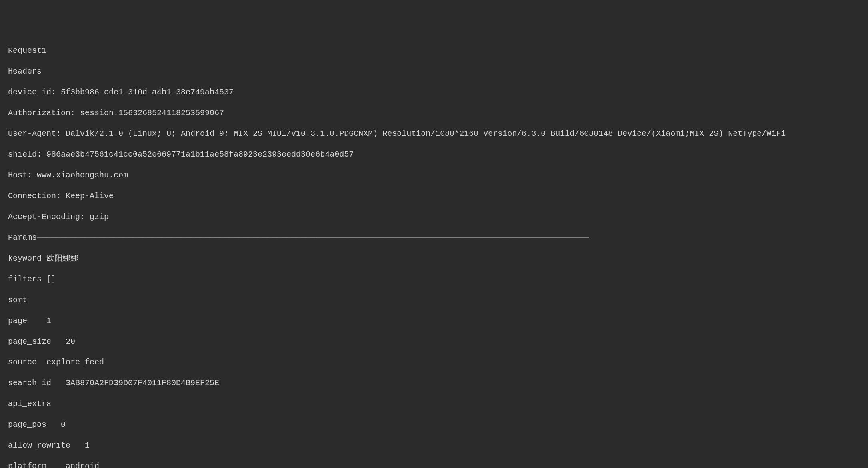 The image size is (868, 468). I want to click on param-allow-rewrite: allow_rewrite 1, so click(434, 446).